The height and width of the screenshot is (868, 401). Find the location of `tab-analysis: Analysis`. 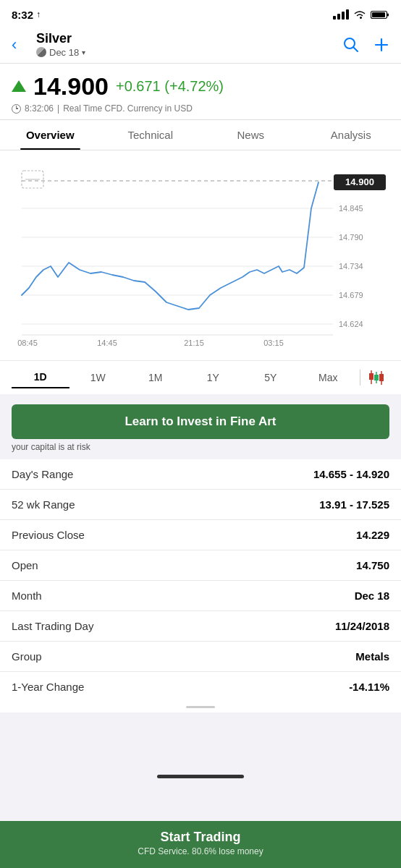

tab-analysis: Analysis is located at coordinates (352, 135).